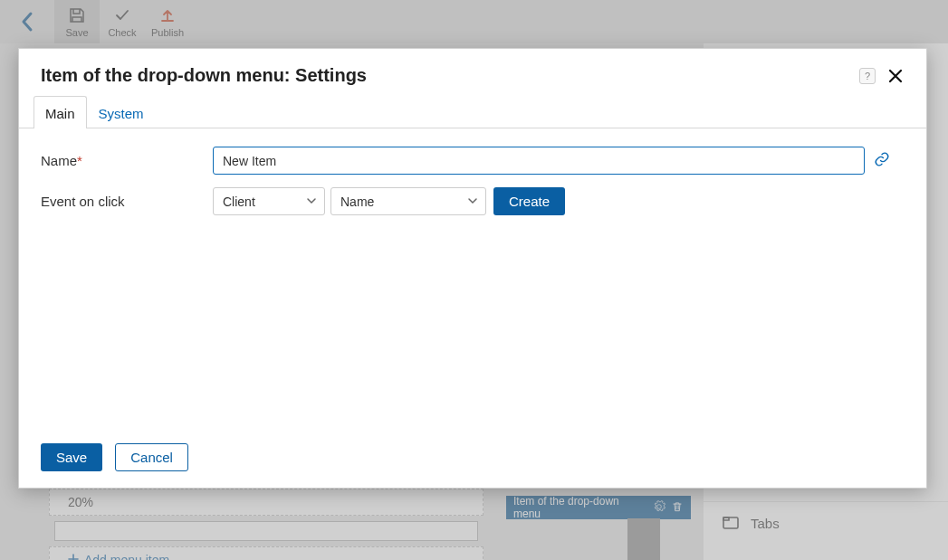 This screenshot has width=948, height=560. I want to click on trash-icon, so click(675, 508).